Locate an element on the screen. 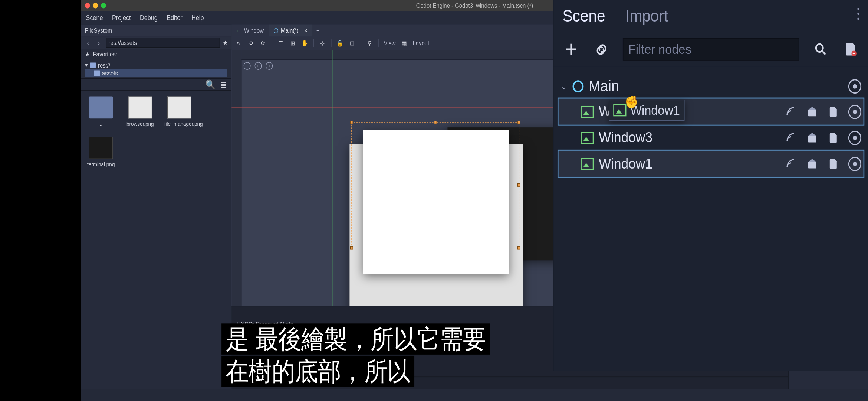 The height and width of the screenshot is (401, 868). attach-script-icon is located at coordinates (851, 49).